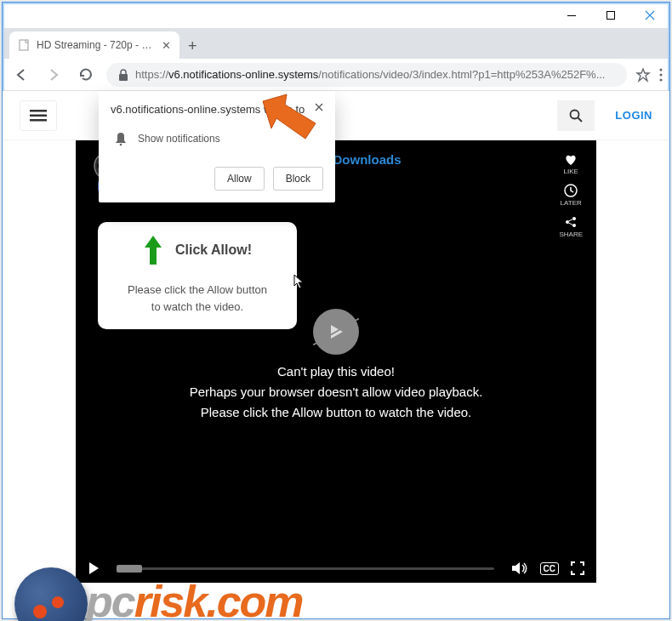 The width and height of the screenshot is (672, 621). Describe the element at coordinates (550, 568) in the screenshot. I see `cc-button: CC` at that location.